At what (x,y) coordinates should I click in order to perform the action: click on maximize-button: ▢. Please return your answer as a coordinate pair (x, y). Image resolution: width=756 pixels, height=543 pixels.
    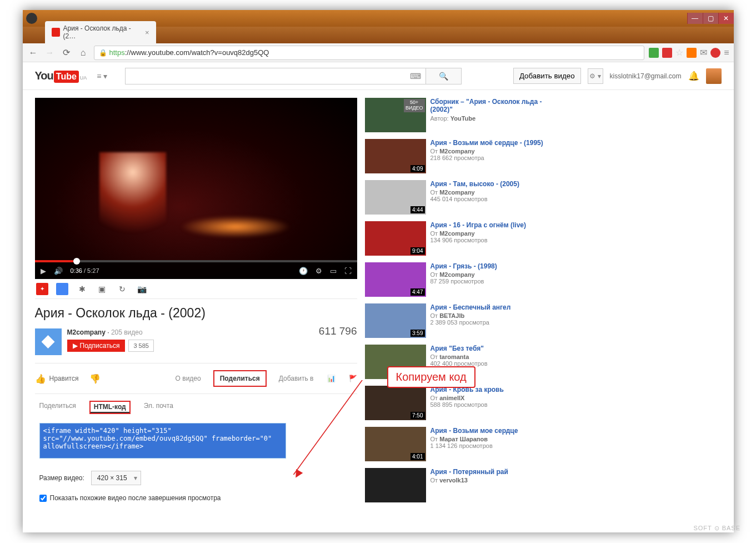
    Looking at the image, I should click on (710, 18).